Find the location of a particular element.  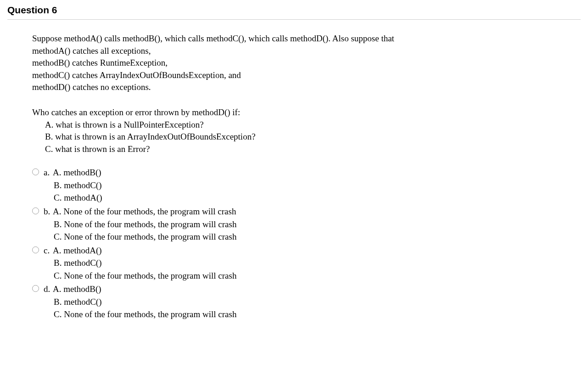

option-d-content: d. A. methodB() B. methodC() C. None of … is located at coordinates (312, 302).